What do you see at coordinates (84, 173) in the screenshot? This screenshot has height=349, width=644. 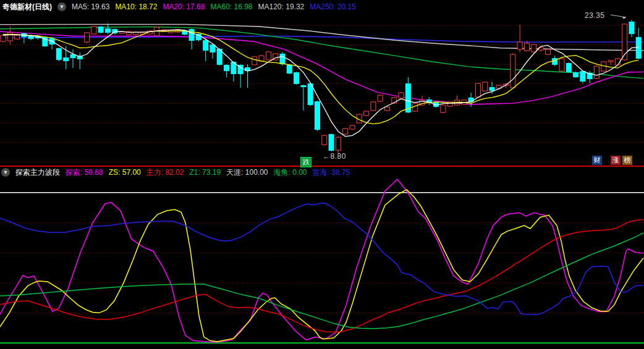 I see `tansuo-value: 探索: 59.68` at bounding box center [84, 173].